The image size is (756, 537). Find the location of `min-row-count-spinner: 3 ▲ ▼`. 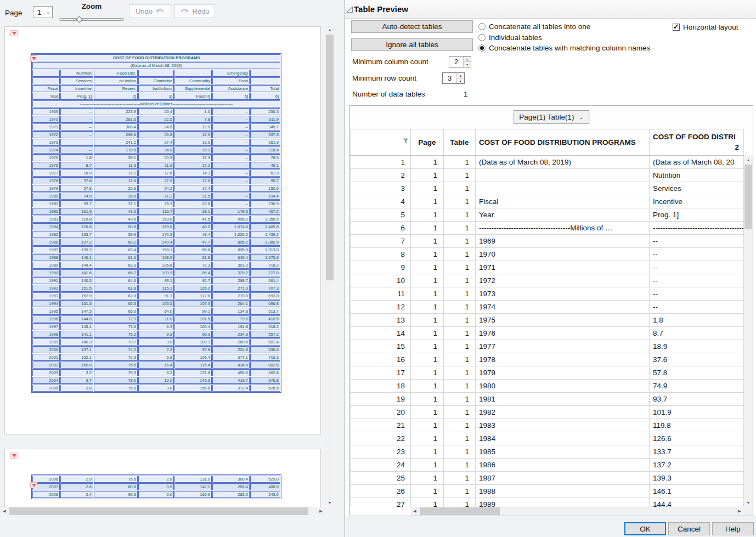

min-row-count-spinner: 3 ▲ ▼ is located at coordinates (453, 78).